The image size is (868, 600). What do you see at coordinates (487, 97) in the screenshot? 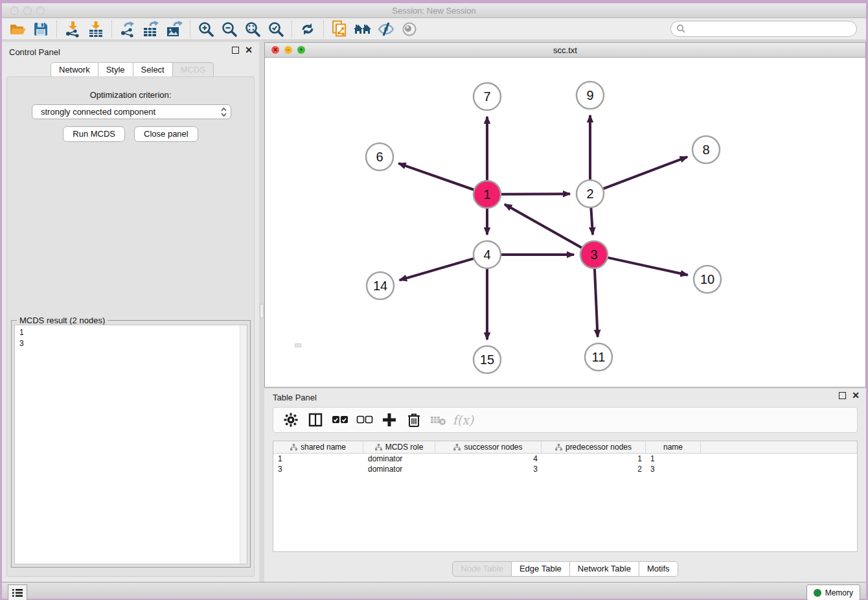
I see `node-7: 7` at bounding box center [487, 97].